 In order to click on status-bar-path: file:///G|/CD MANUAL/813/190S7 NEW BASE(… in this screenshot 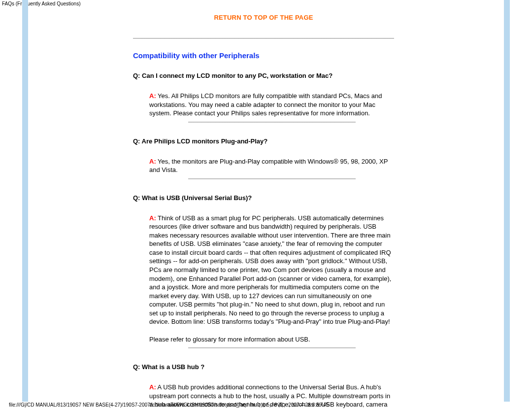, I will do `click(168, 405)`.